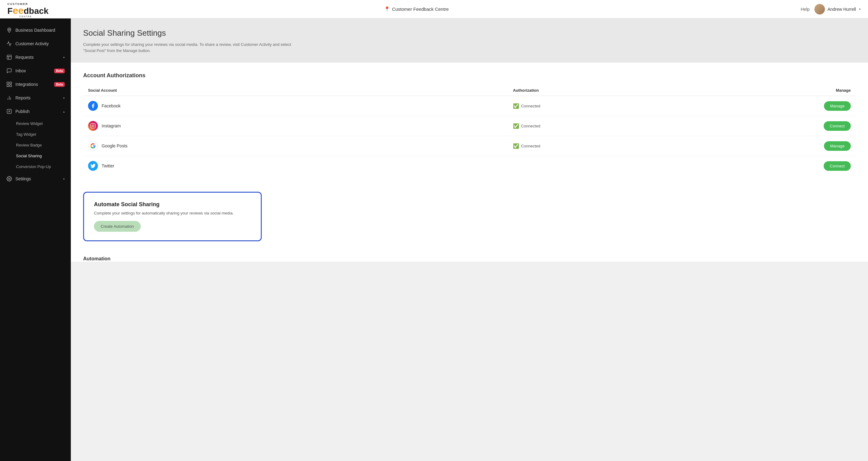 This screenshot has width=868, height=461. I want to click on google-name: Google Posts, so click(115, 146).